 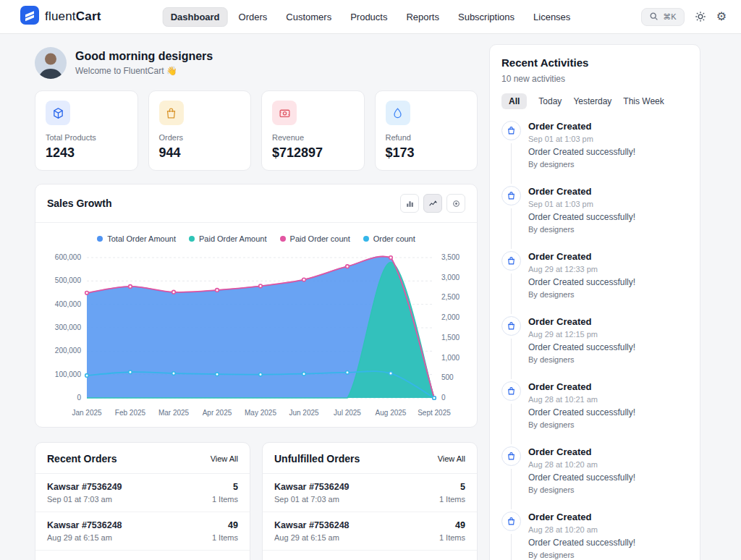 I want to click on nav-item-orders: Orders, so click(x=253, y=17).